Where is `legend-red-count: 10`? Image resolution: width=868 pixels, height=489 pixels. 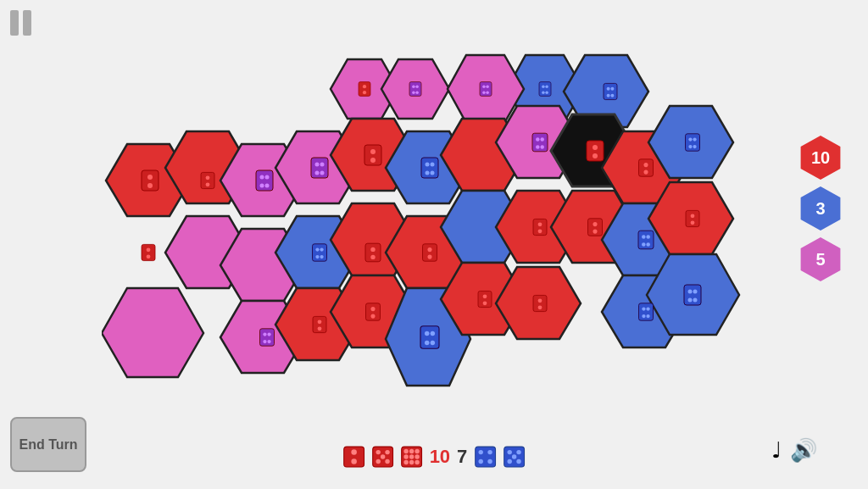
legend-red-count: 10 is located at coordinates (821, 158).